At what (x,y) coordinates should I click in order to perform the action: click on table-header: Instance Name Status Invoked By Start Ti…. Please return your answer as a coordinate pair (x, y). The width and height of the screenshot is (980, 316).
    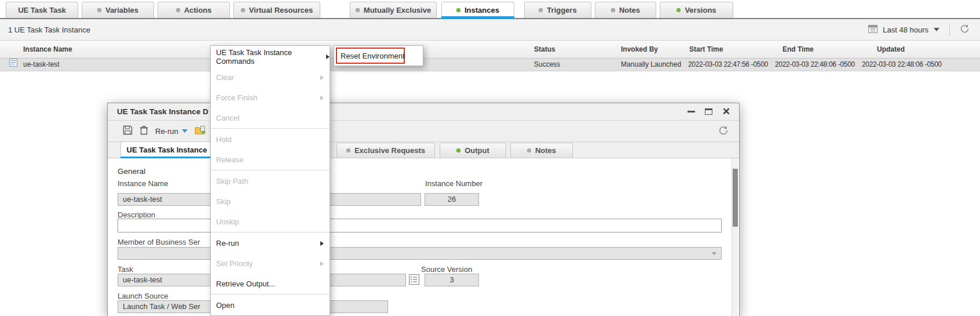
    Looking at the image, I should click on (490, 50).